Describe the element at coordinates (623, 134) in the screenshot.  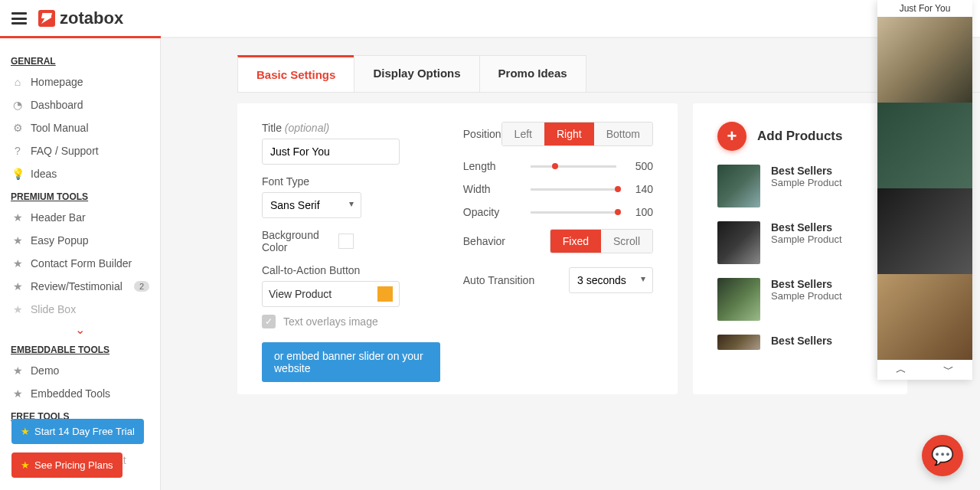
I see `position-bottom: Bottom` at that location.